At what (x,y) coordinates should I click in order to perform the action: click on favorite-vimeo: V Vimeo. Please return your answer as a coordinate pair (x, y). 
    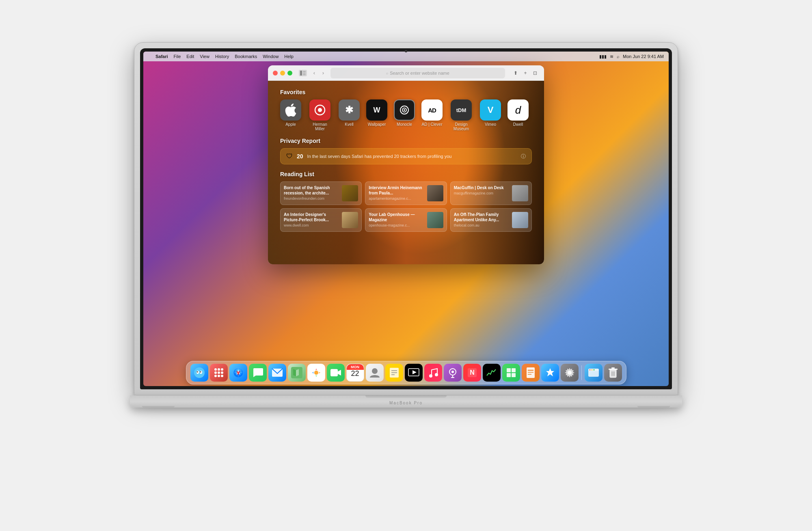
    Looking at the image, I should click on (490, 115).